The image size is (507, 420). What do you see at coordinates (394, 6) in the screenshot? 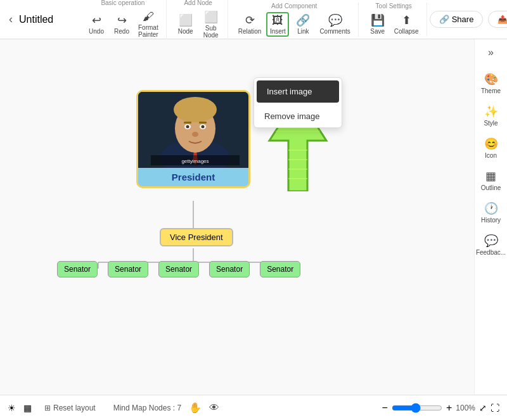
I see `tool-settings-label: Tool Settings` at bounding box center [394, 6].